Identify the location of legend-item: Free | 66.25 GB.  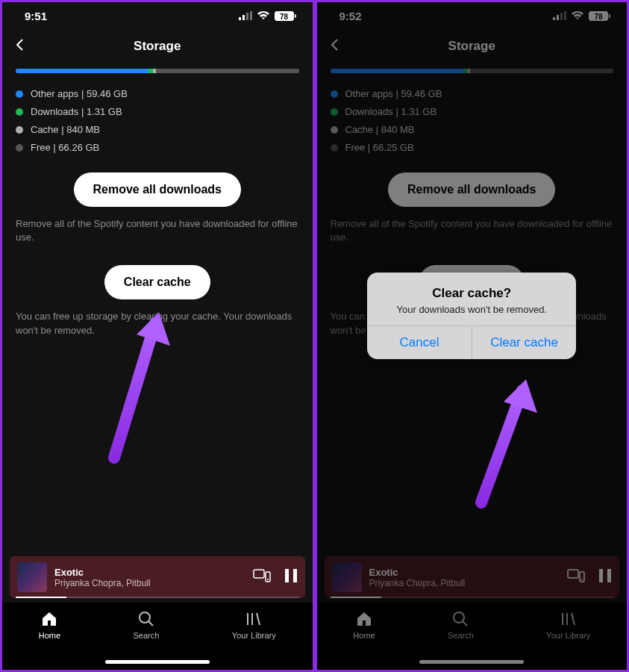
(472, 148).